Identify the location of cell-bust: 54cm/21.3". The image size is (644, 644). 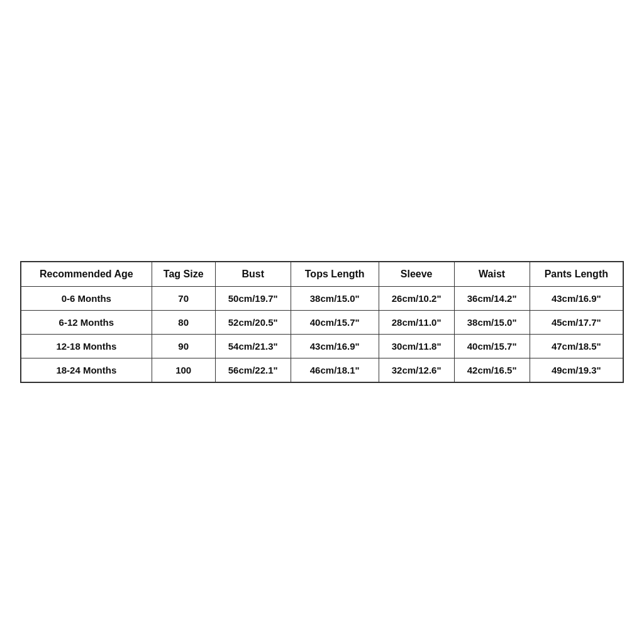
(253, 347).